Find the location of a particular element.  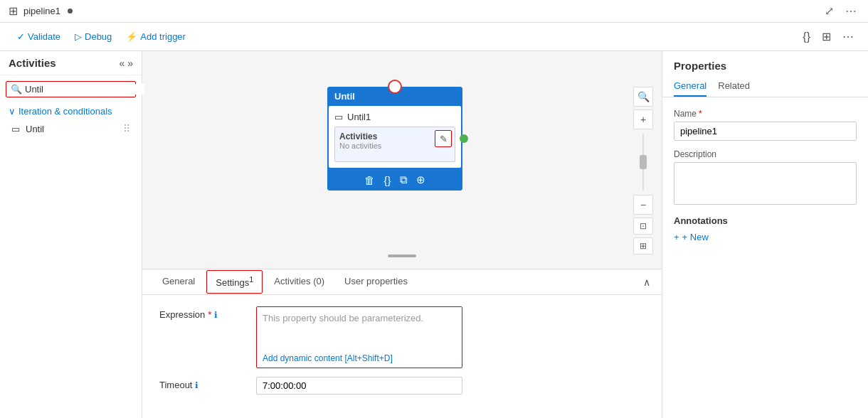

zoom-thumb is located at coordinates (643, 162).